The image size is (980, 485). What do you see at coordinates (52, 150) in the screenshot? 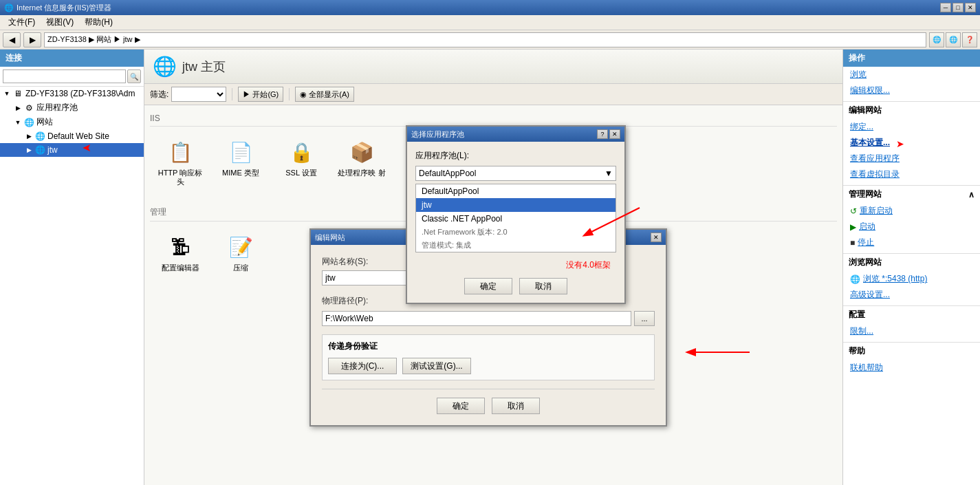
I see `label-jtw: jtw` at bounding box center [52, 150].